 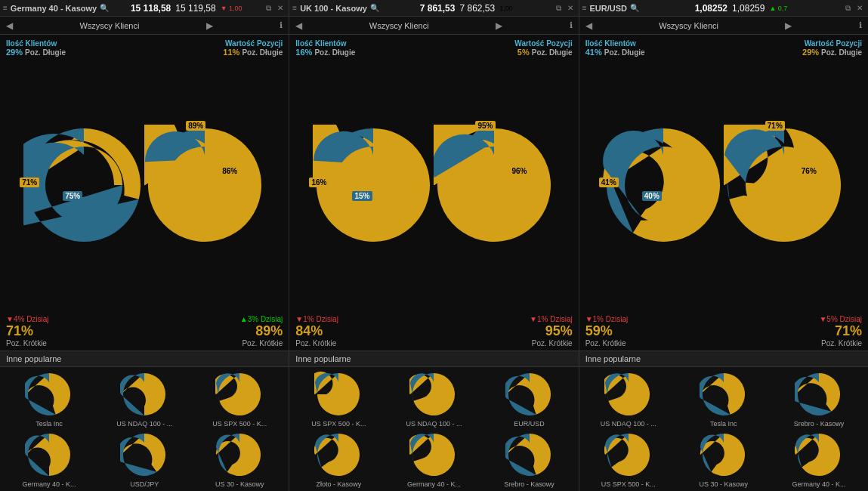 I want to click on stat-right-label: Wartość Pozycji, so click(x=793, y=44).